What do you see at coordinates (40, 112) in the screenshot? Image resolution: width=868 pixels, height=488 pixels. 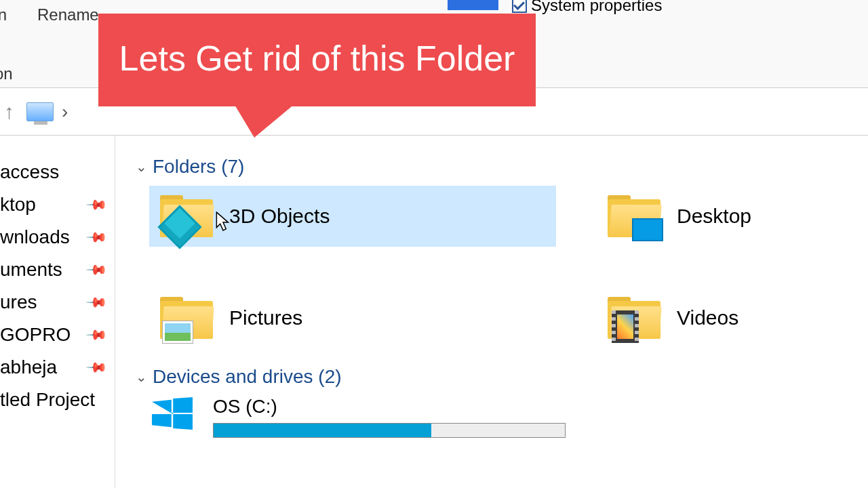 I see `this-pc-icon` at bounding box center [40, 112].